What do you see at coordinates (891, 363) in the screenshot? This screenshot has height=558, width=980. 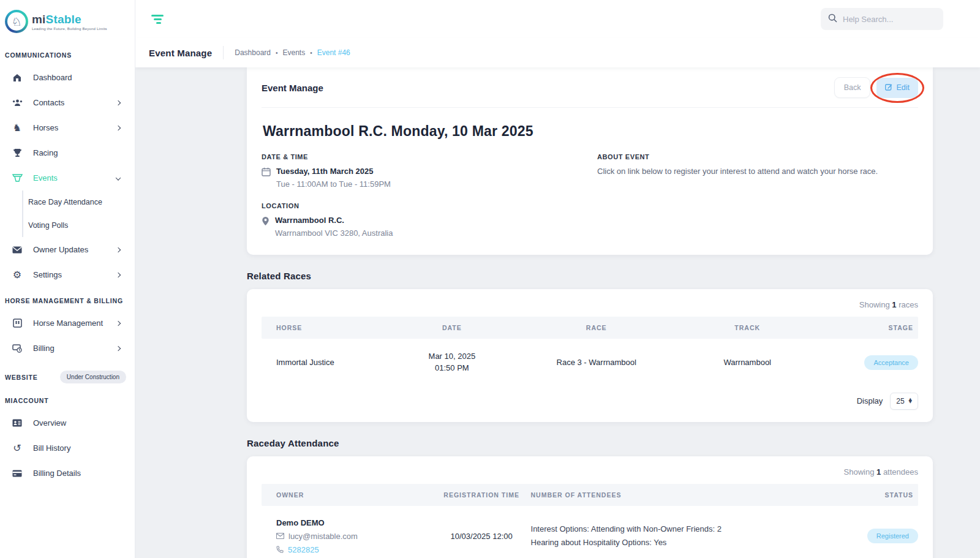 I see `stage-badge: Acceptance` at bounding box center [891, 363].